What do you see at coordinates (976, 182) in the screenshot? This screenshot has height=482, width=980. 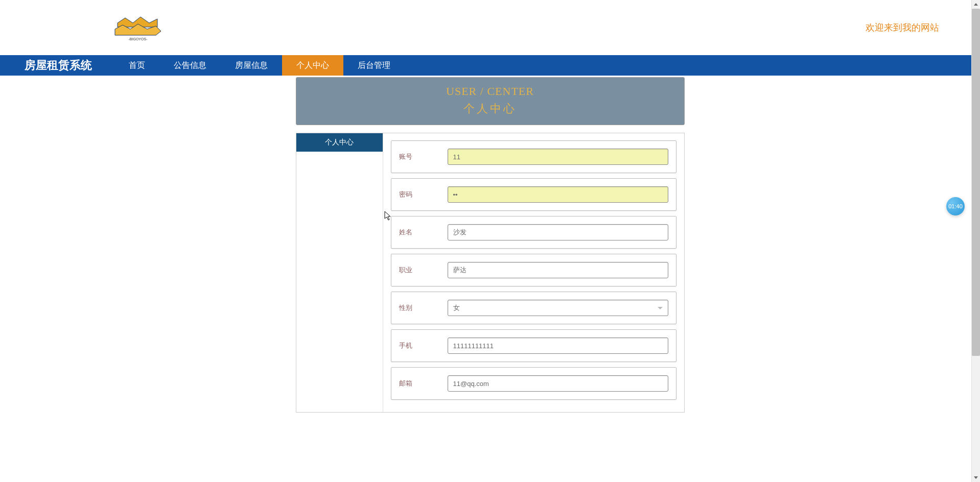 I see `scroll-thumb` at bounding box center [976, 182].